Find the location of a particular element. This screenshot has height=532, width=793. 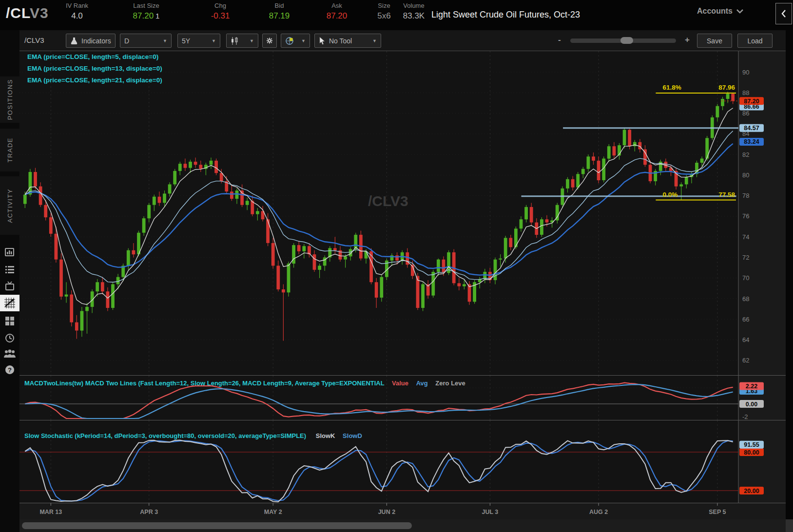

news-icon is located at coordinates (10, 252).